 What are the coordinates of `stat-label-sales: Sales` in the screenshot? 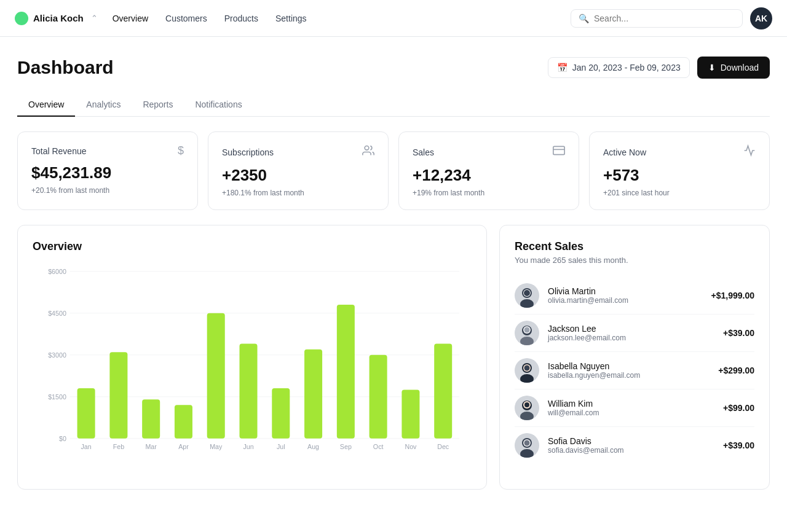 It's located at (423, 152).